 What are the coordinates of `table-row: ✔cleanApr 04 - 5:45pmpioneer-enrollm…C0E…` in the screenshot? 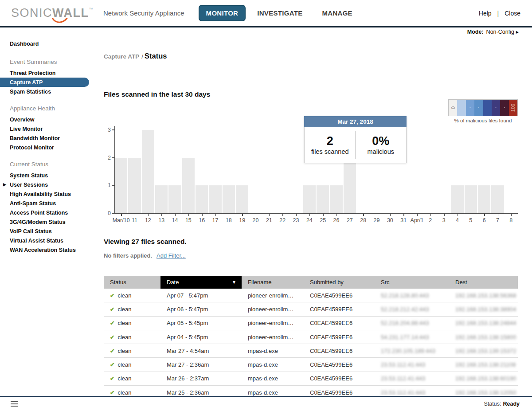 It's located at (311, 337).